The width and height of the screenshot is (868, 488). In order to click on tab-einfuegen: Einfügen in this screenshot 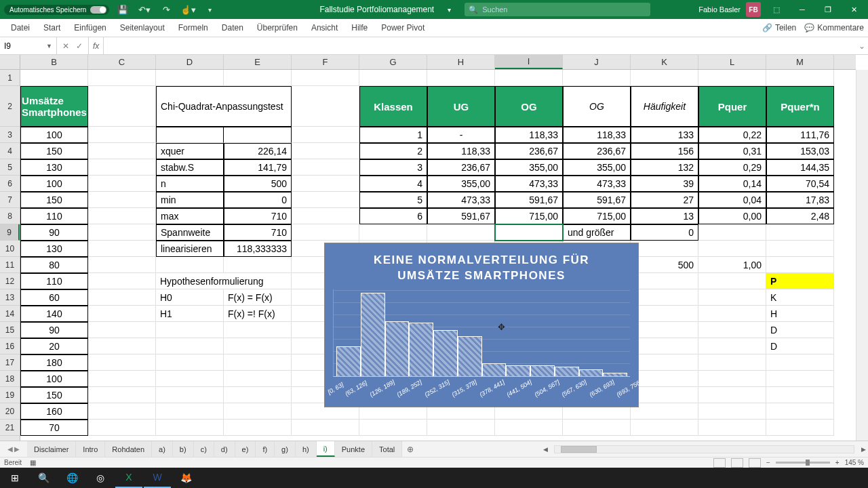, I will do `click(90, 28)`.